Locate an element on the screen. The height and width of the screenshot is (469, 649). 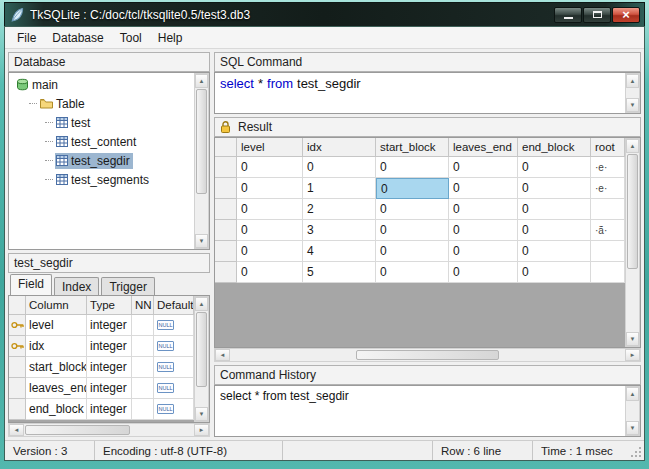
command-history-list: select * from test_segdir is located at coordinates (420, 411).